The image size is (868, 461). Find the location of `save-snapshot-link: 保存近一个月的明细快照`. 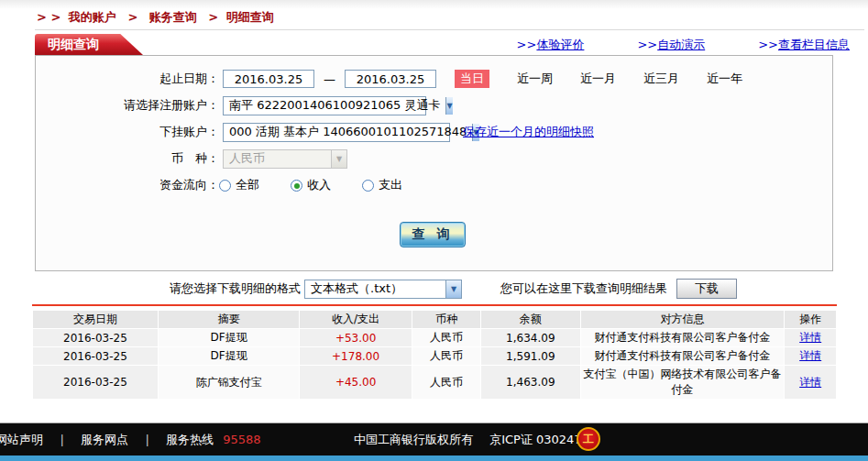

save-snapshot-link: 保存近一个月的明细快照 is located at coordinates (528, 132).